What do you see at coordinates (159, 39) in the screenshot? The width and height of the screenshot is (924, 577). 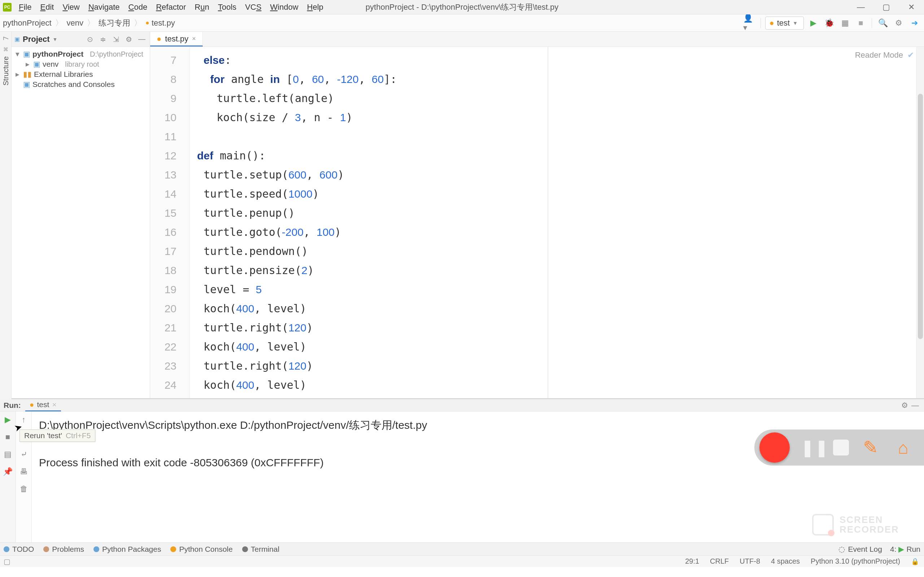 I see `python-file-icon: ●` at bounding box center [159, 39].